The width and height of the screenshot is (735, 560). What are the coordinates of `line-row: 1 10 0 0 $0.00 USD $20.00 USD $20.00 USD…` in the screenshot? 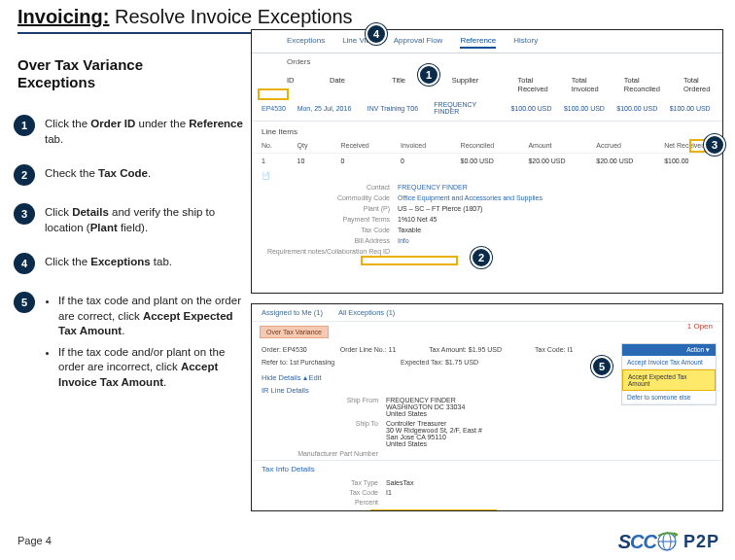 It's located at (487, 160).